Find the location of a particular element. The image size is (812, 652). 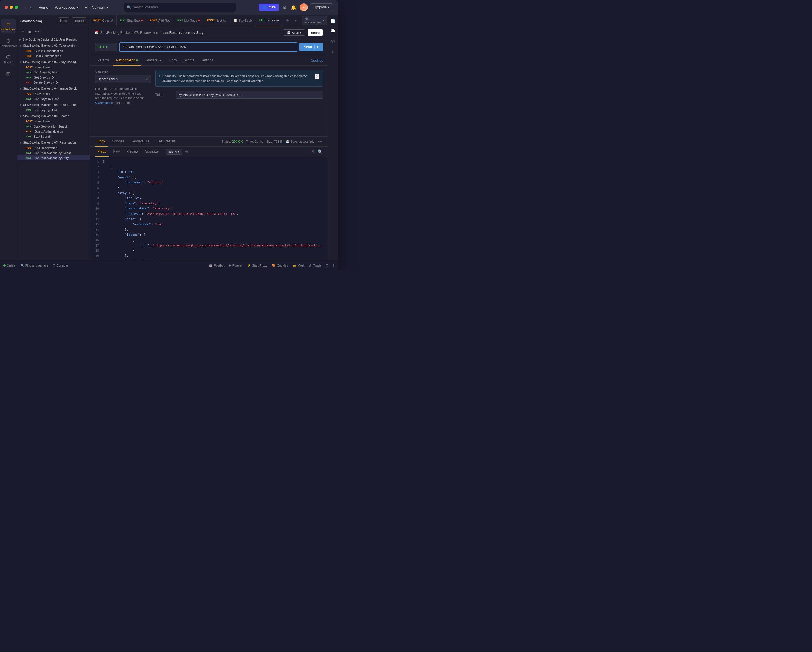

runner-button: ▶ Runner is located at coordinates (236, 265).